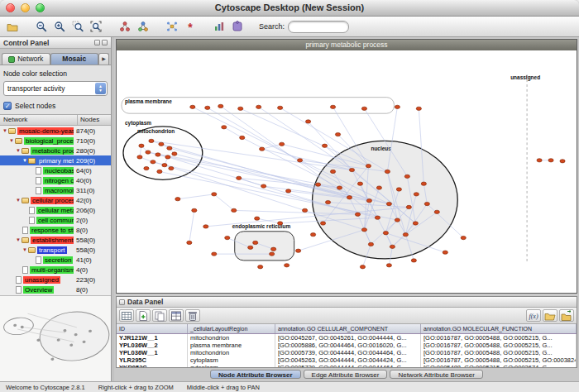  What do you see at coordinates (55, 250) in the screenshot?
I see `tree-row: ▼transport558(0)` at bounding box center [55, 250].